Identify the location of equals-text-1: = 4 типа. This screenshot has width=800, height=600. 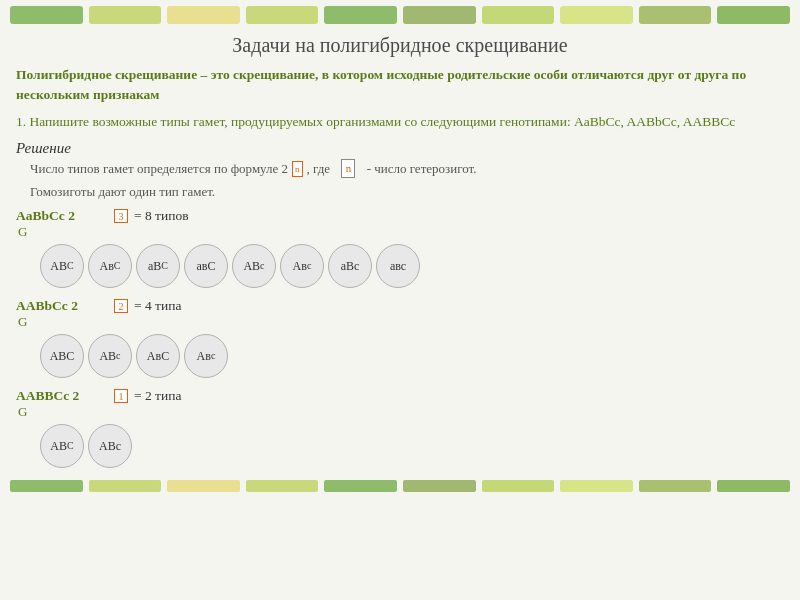
(158, 306).